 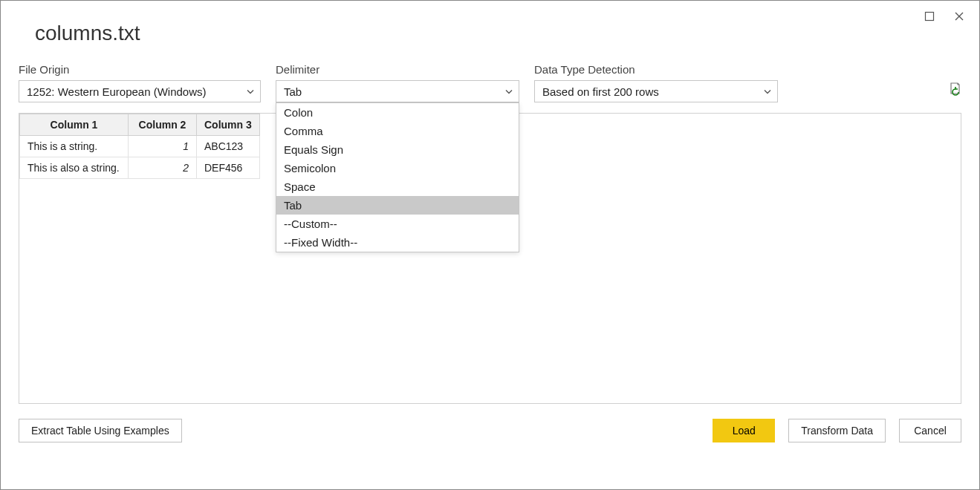 I want to click on table-cell: DEF456, so click(x=229, y=168).